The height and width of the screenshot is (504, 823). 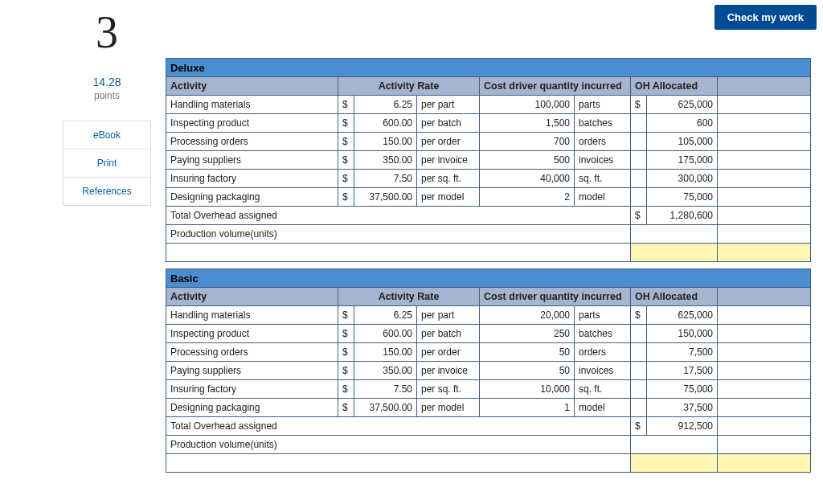 What do you see at coordinates (527, 178) in the screenshot?
I see `qty-cell: 40,000` at bounding box center [527, 178].